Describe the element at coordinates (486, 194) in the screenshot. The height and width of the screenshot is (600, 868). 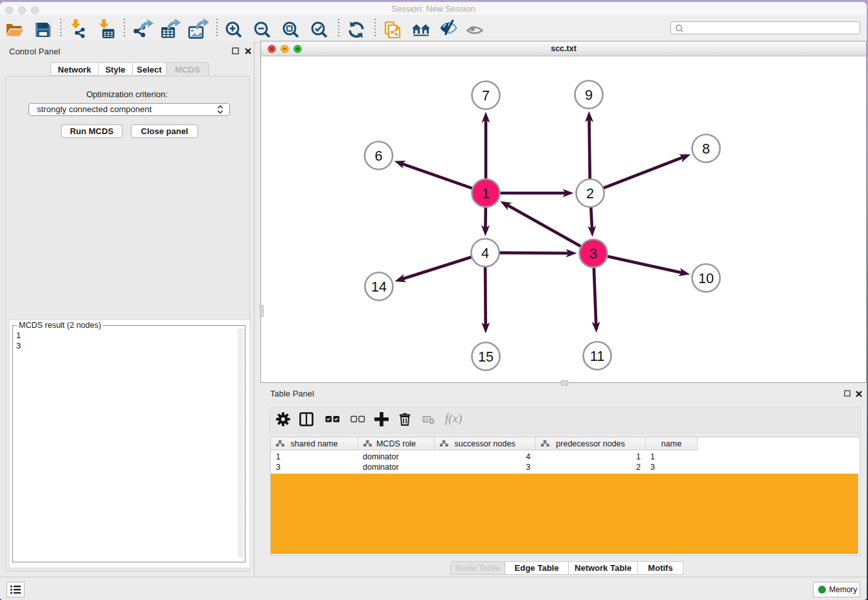
I see `svg-text: 1` at that location.